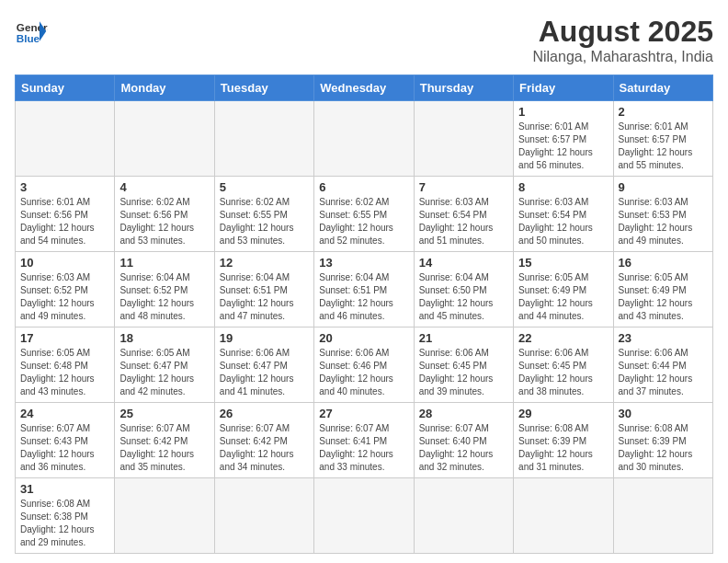 The width and height of the screenshot is (728, 563). I want to click on calendar-cell: 27Sunrise: 6:07 AM Sunset: 6:41 PM Dayli…, so click(364, 441).